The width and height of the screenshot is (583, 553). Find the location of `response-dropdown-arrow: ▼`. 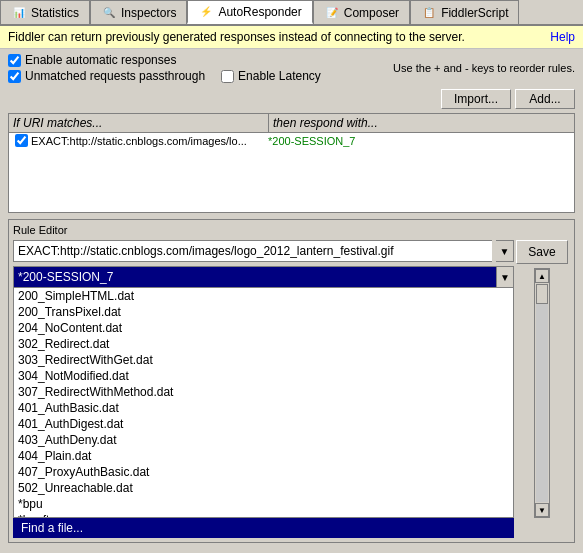

response-dropdown-arrow: ▼ is located at coordinates (505, 277).